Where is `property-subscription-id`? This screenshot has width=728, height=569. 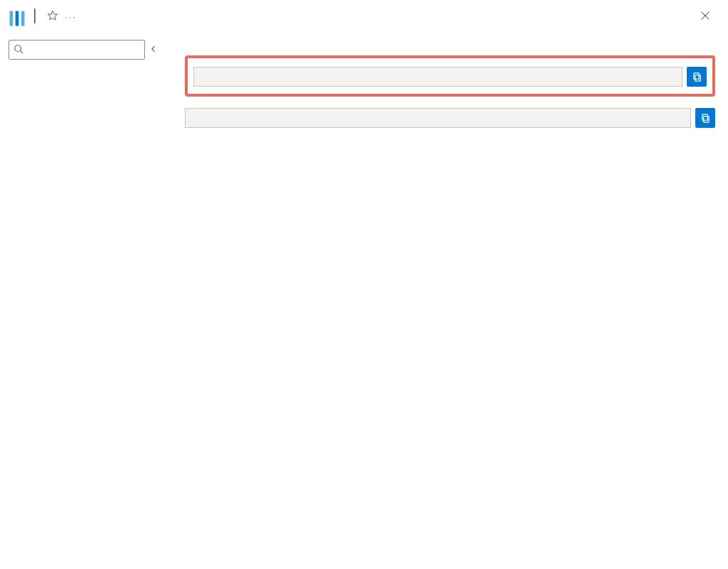 property-subscription-id is located at coordinates (450, 118).